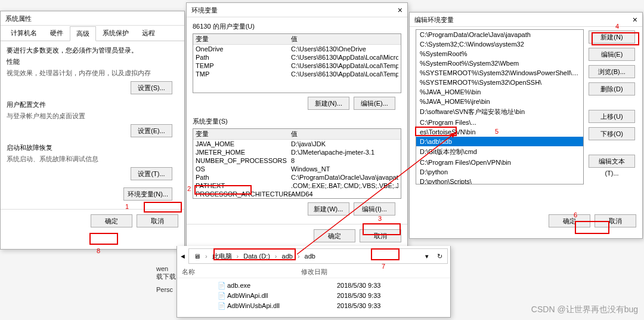  Describe the element at coordinates (332, 285) in the screenshot. I see `file-row: 📄adb.exe2018/5/30 9:33` at that location.